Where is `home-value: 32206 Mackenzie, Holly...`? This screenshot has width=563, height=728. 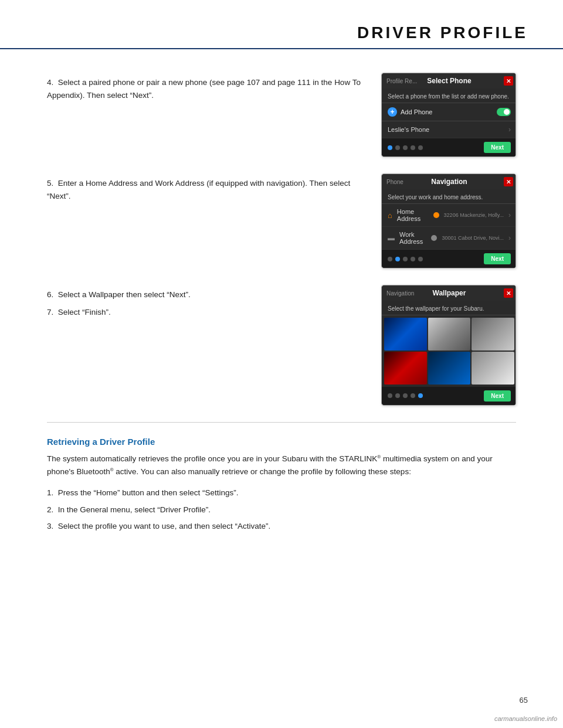 home-value: 32206 Mackenzie, Holly... is located at coordinates (474, 215).